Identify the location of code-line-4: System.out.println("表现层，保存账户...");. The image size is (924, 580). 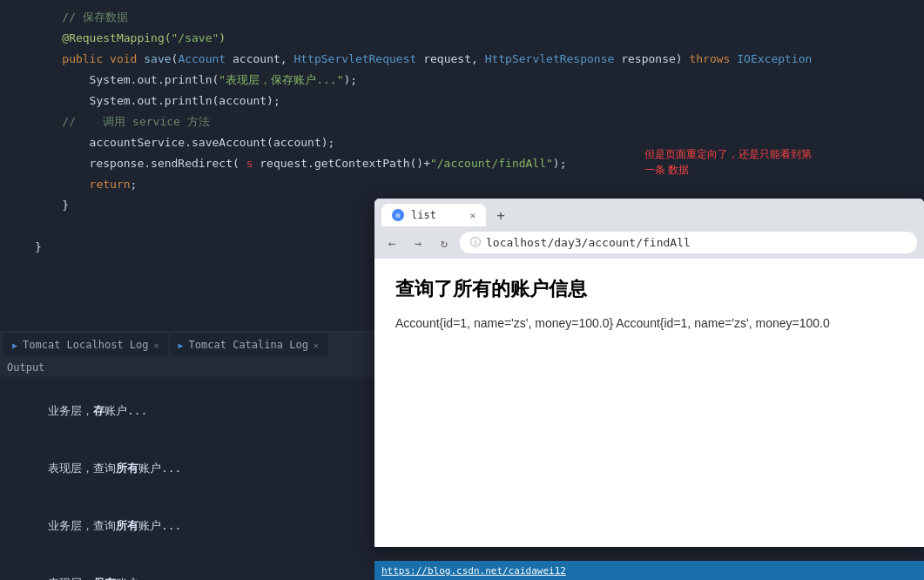
(462, 80).